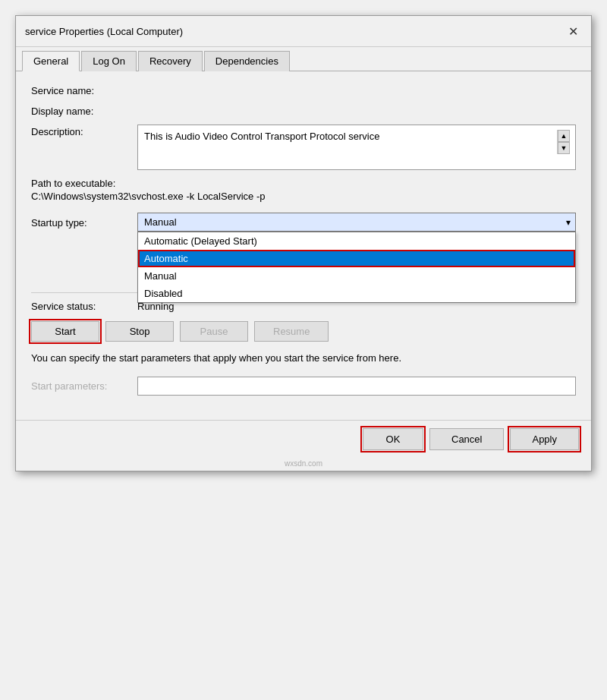 The height and width of the screenshot is (700, 607). What do you see at coordinates (349, 137) in the screenshot?
I see `description-text: This is Audio Video Control Transport Pr…` at bounding box center [349, 137].